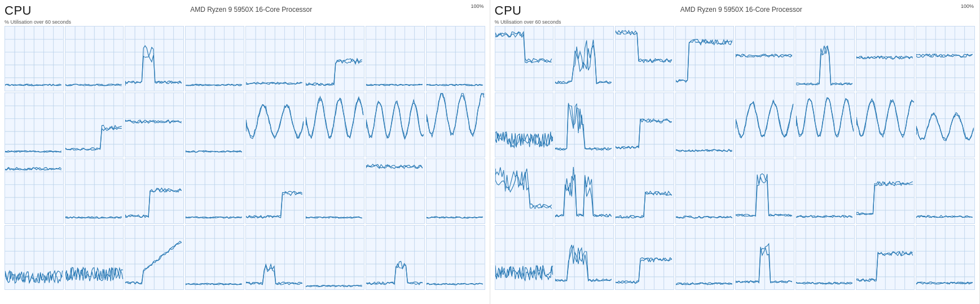 This screenshot has height=304, width=980. Describe the element at coordinates (477, 6) in the screenshot. I see `left-percent: 100%` at that location.